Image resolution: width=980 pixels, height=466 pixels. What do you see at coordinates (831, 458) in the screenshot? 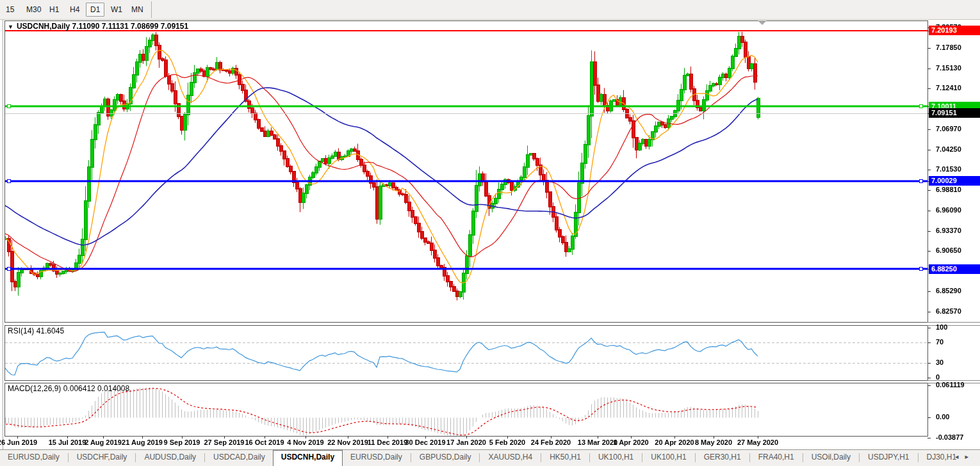
I see `chart-tab-usoil-daily: USOil,Daily` at bounding box center [831, 458].